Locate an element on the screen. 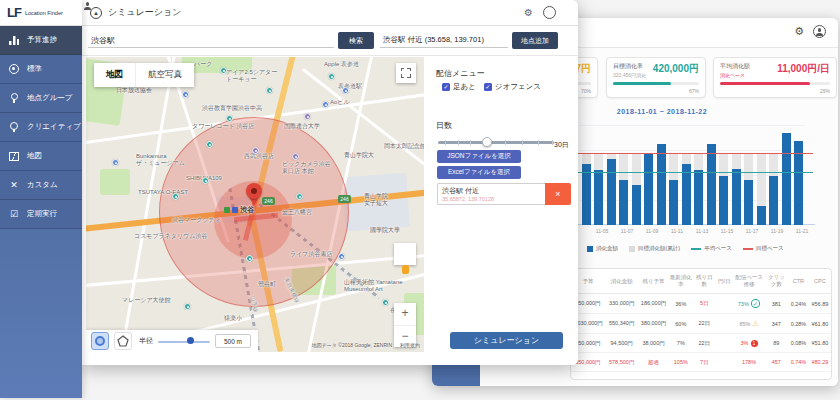 The image size is (840, 400). radius-input is located at coordinates (233, 341).